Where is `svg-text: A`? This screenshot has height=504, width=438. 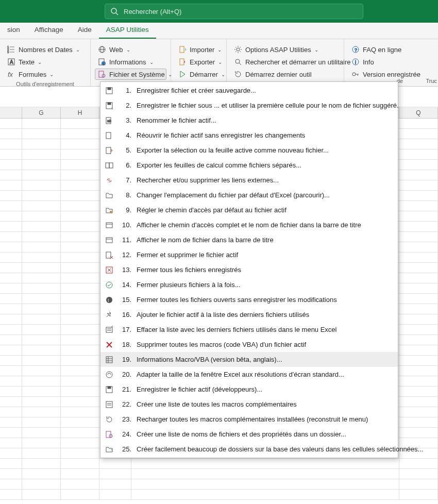
svg-text: A is located at coordinates (11, 62).